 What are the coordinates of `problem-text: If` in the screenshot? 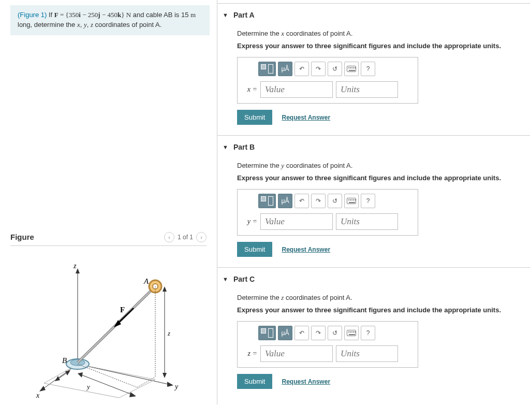 It's located at (50, 15).